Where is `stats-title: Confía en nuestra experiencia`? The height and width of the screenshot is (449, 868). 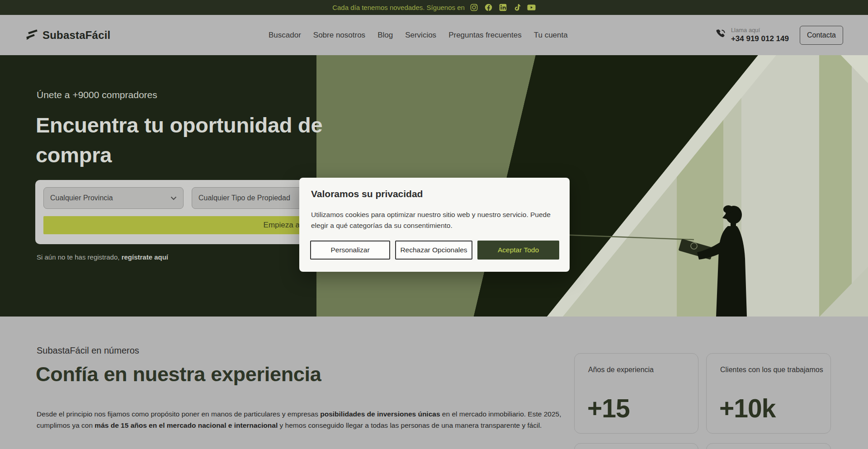
stats-title: Confía en nuestra experiencia is located at coordinates (179, 374).